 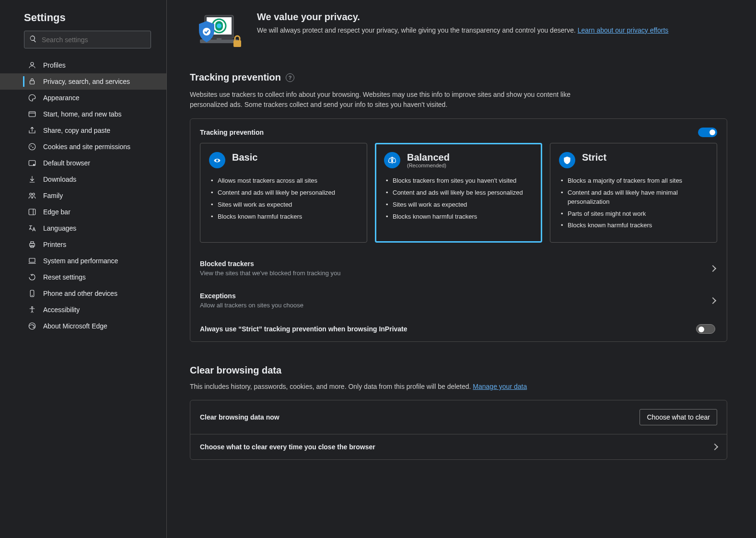 I want to click on opt-bullet: Content and ads will likely have minimal…, so click(x=634, y=198).